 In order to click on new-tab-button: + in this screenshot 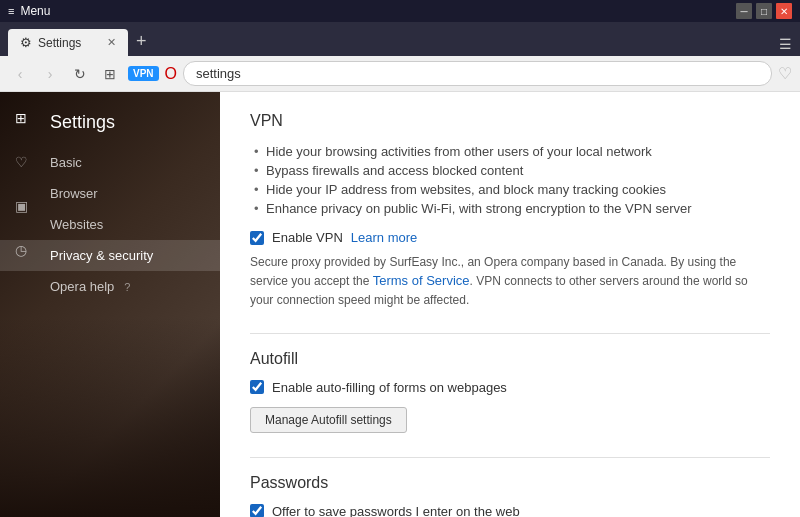, I will do `click(142, 42)`.